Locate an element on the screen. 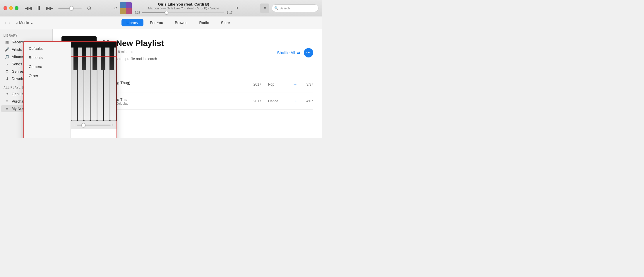 The image size is (644, 277). popup-inner: Defaults Recents Camera Other is located at coordinates (70, 90).